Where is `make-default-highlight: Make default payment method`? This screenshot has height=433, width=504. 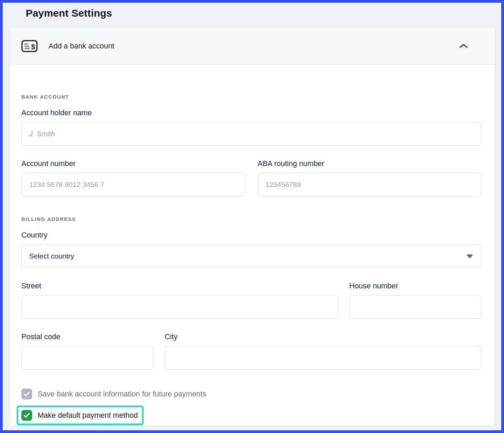 make-default-highlight: Make default payment method is located at coordinates (80, 415).